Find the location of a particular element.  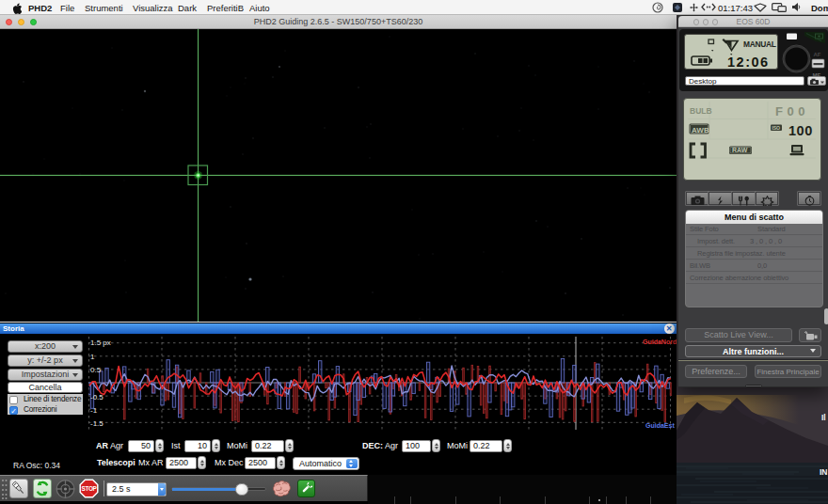

svg-text: GuidaEst is located at coordinates (661, 425).